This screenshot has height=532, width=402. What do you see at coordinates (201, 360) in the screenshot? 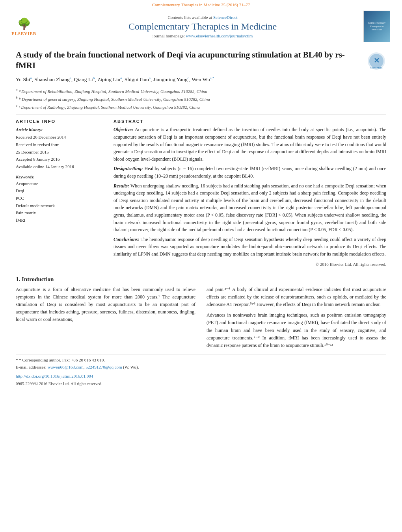
I see `footnote-corresponding: * * Corresponding author. Fax: +86 20 61…` at bounding box center [201, 360].